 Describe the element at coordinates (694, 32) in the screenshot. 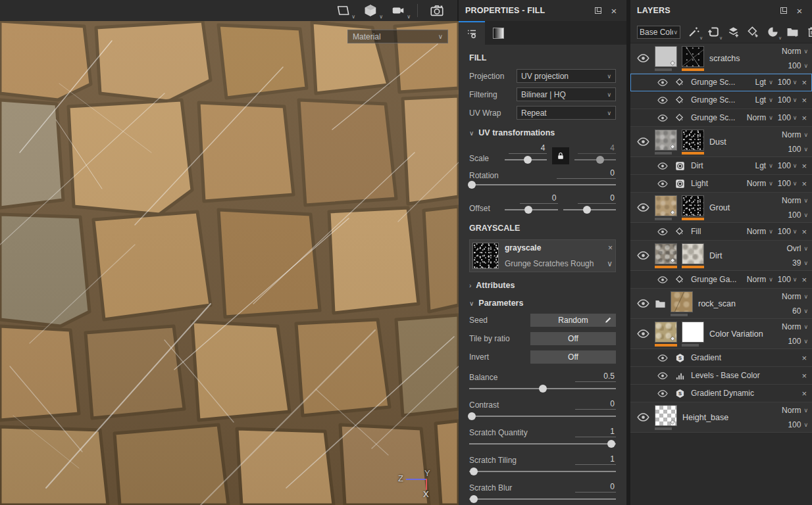

I see `add-effect-button: ∨` at that location.